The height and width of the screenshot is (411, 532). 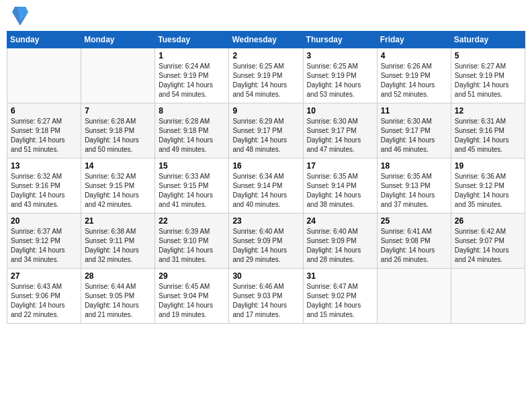 What do you see at coordinates (488, 246) in the screenshot?
I see `day-info: Sunrise: 6:42 AM Sunset: 9:07 PM Dayligh…` at bounding box center [488, 246].